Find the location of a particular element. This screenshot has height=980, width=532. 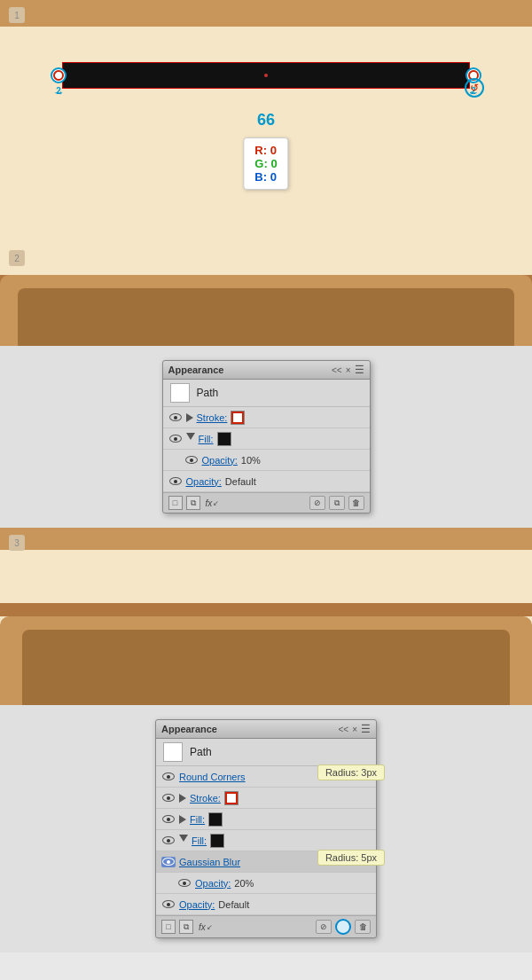

panel2-stroke-eye is located at coordinates (168, 798).